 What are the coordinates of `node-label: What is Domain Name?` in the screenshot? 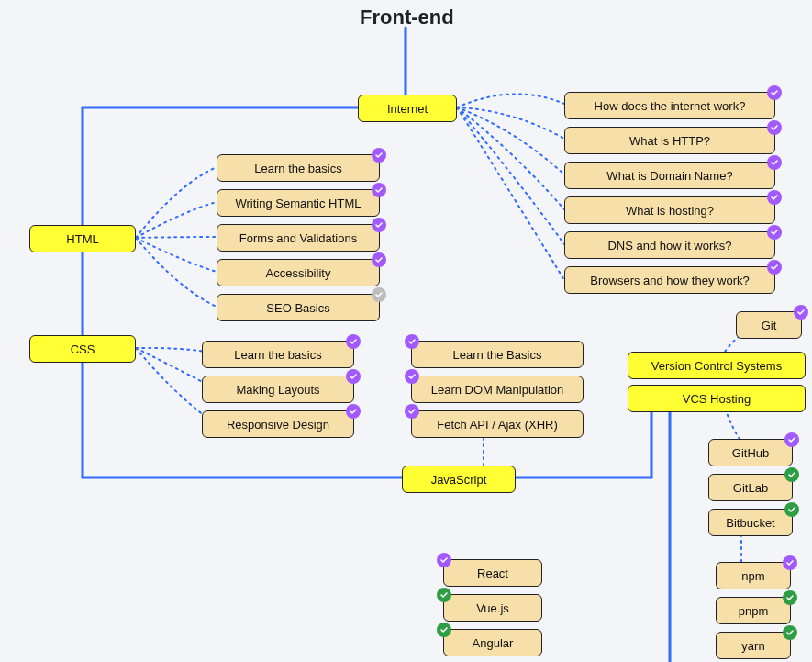 It's located at (670, 176).